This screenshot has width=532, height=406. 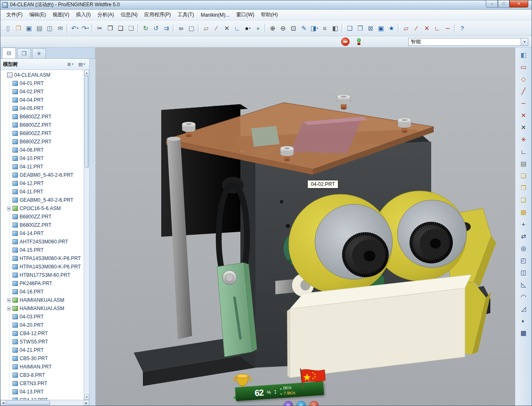 What do you see at coordinates (42, 208) in the screenshot?
I see `tree-item: + CPOC16-5-6.ASM` at bounding box center [42, 208].